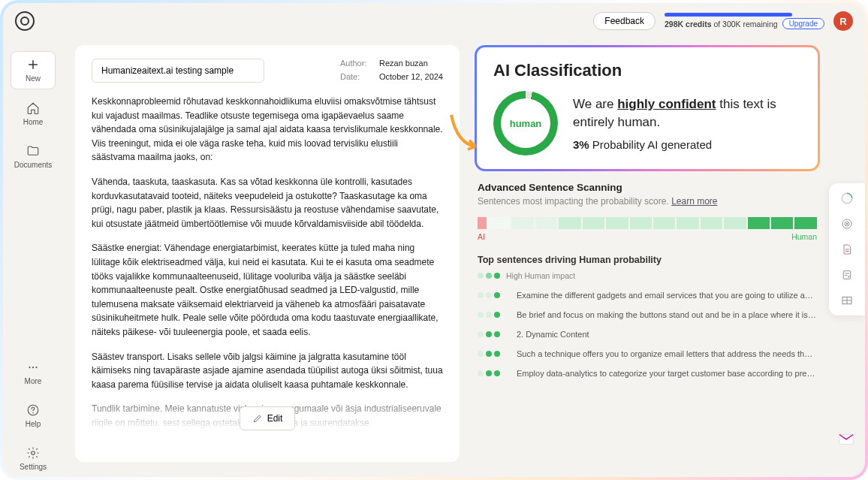 The image size is (868, 480). What do you see at coordinates (745, 21) in the screenshot?
I see `credits-indicator: 298K credits of 300K remaining Upgrade` at bounding box center [745, 21].